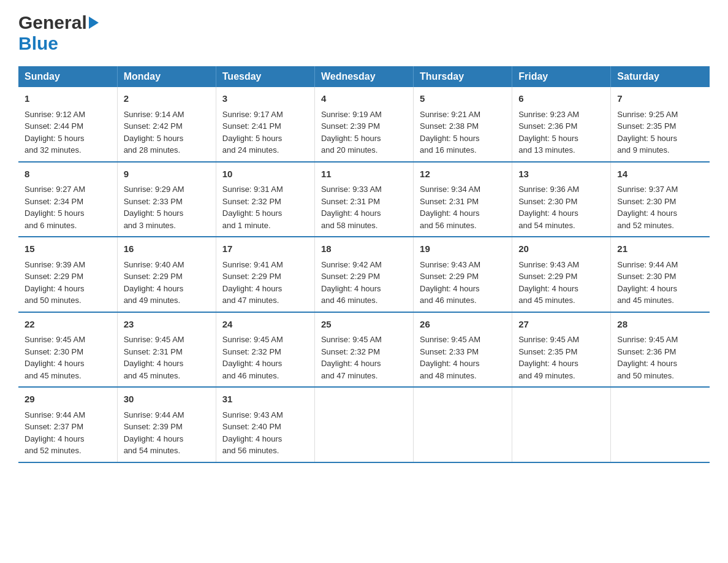 The width and height of the screenshot is (728, 563). I want to click on day-number: 5, so click(463, 99).